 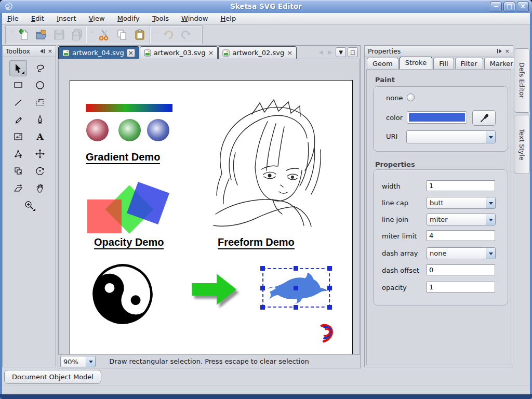 I want to click on menu-file: File, so click(x=13, y=19).